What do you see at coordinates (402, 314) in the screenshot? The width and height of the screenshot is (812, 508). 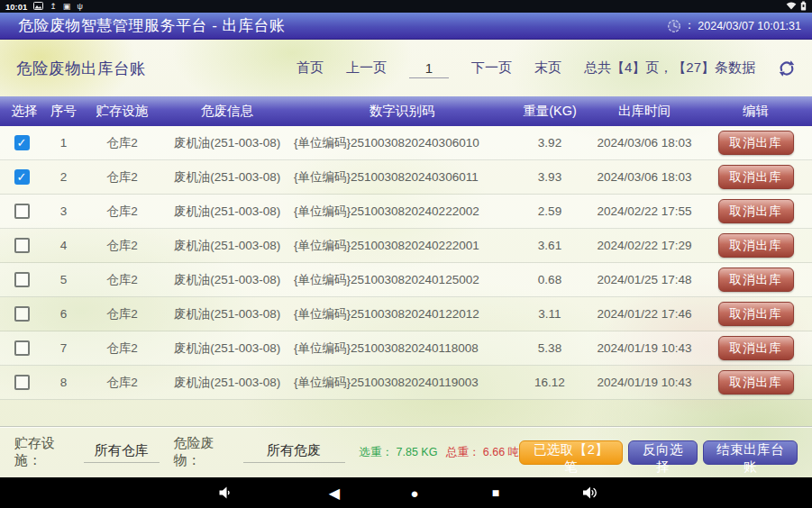 I see `cell-digital-code: {单位编码}2510030820240122012` at bounding box center [402, 314].